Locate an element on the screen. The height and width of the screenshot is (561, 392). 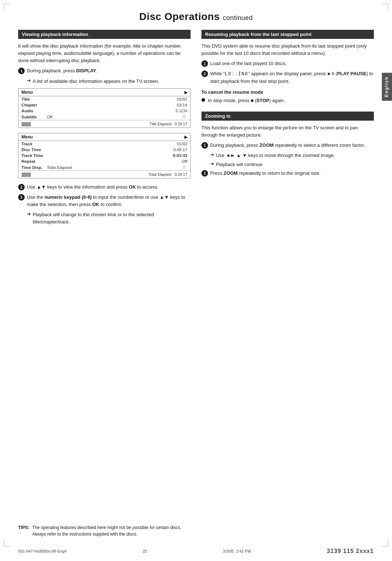
menu2-value-track: 01/02 is located at coordinates (182, 144).